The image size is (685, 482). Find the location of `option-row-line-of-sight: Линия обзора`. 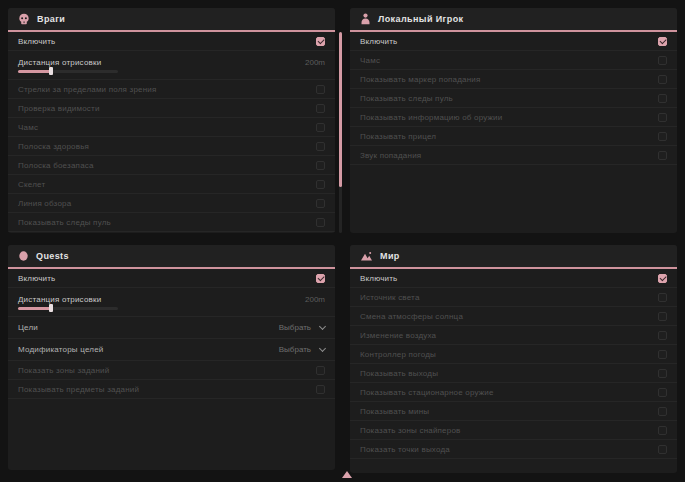

option-row-line-of-sight: Линия обзора is located at coordinates (172, 204).